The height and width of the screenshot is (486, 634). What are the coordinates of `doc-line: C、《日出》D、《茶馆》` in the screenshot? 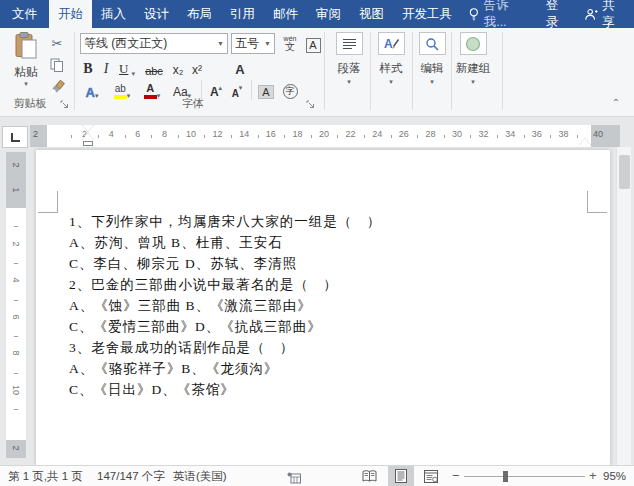 It's located at (329, 390).